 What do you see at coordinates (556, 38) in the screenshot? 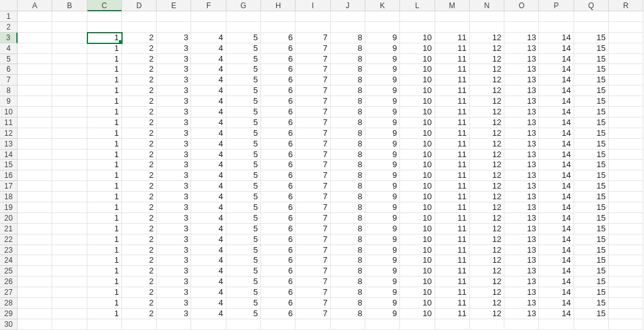
I see `cell-P3: 14` at bounding box center [556, 38].